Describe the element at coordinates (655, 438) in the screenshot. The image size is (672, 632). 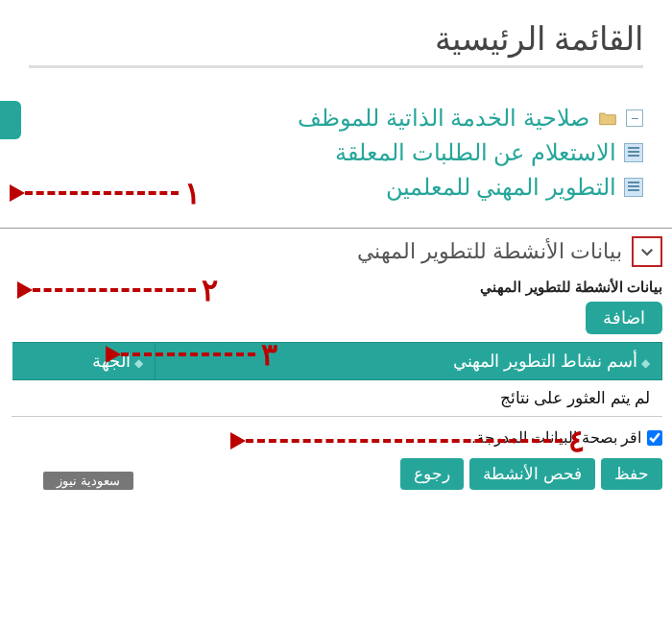
I see `confirm-checkbox` at that location.